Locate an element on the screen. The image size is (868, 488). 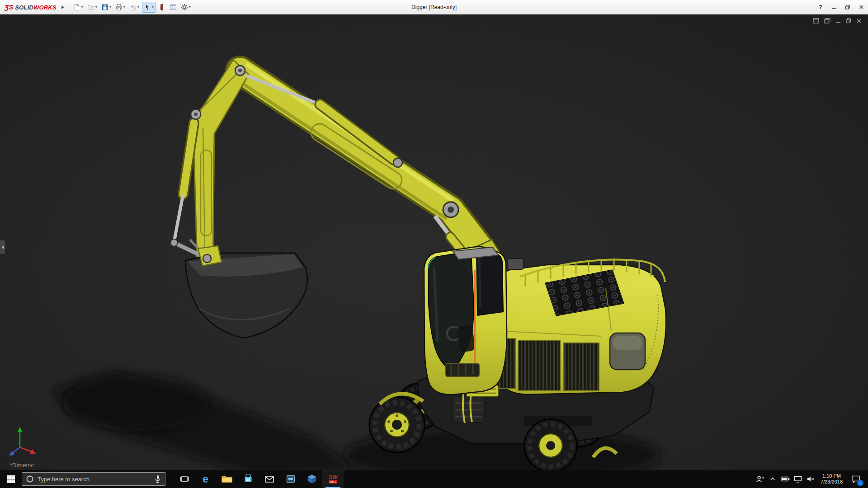
notification-badge: 3 is located at coordinates (860, 483).